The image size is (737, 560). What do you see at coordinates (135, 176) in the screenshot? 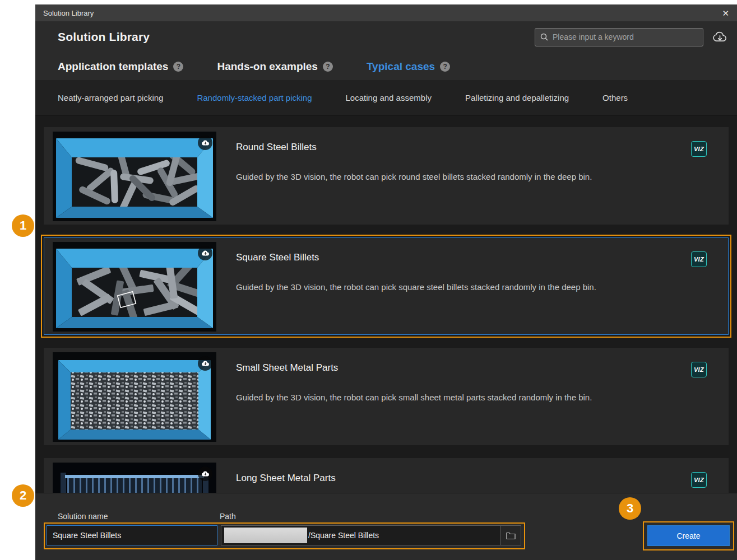
I see `thumbnail-round-steel-billets` at bounding box center [135, 176].